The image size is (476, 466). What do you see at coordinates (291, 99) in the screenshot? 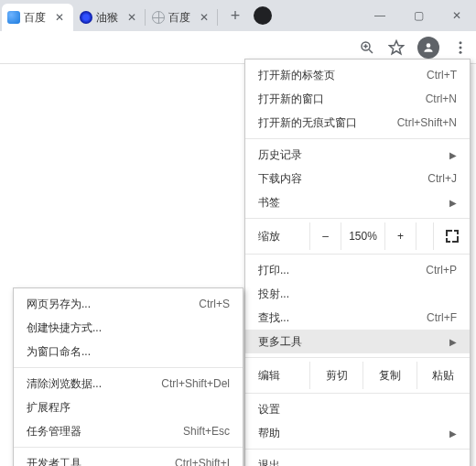
I see `menu-label: 打开新的窗口` at bounding box center [291, 99].